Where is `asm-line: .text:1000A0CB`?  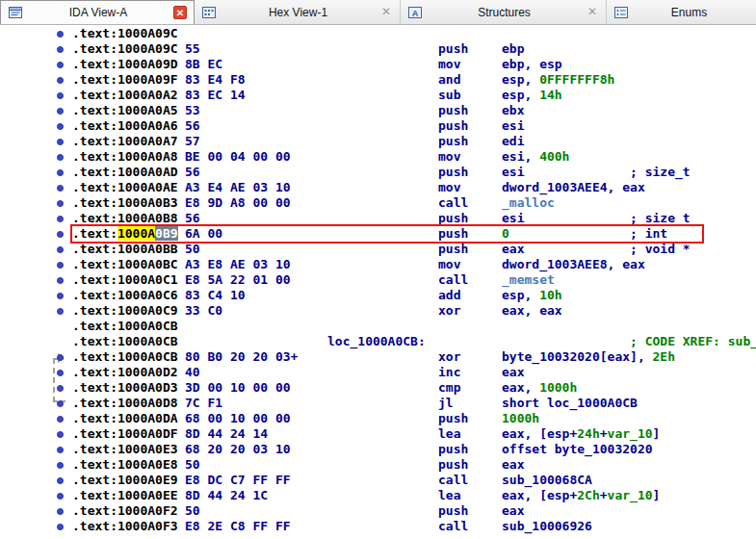 asm-line: .text:1000A0CB is located at coordinates (378, 326).